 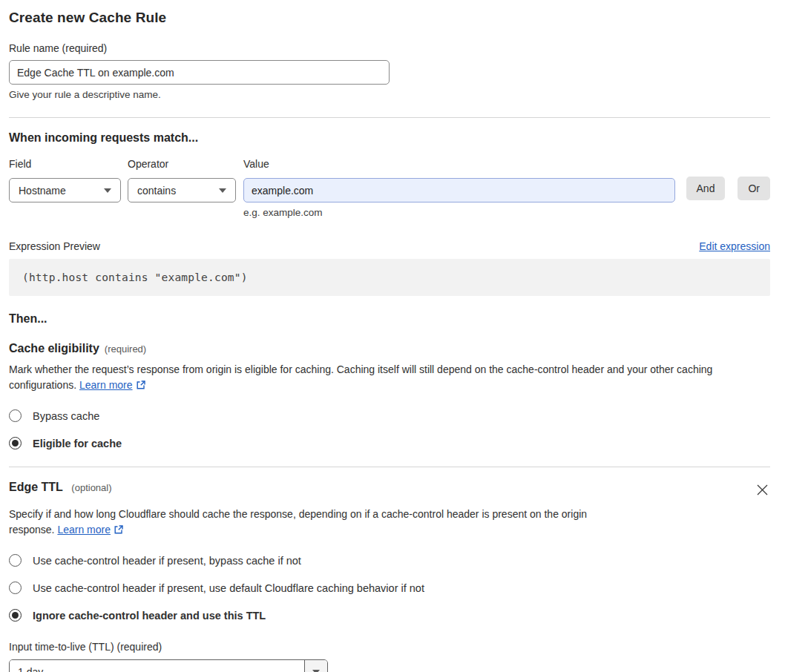 What do you see at coordinates (390, 319) in the screenshot?
I see `then-heading: Then...` at bounding box center [390, 319].